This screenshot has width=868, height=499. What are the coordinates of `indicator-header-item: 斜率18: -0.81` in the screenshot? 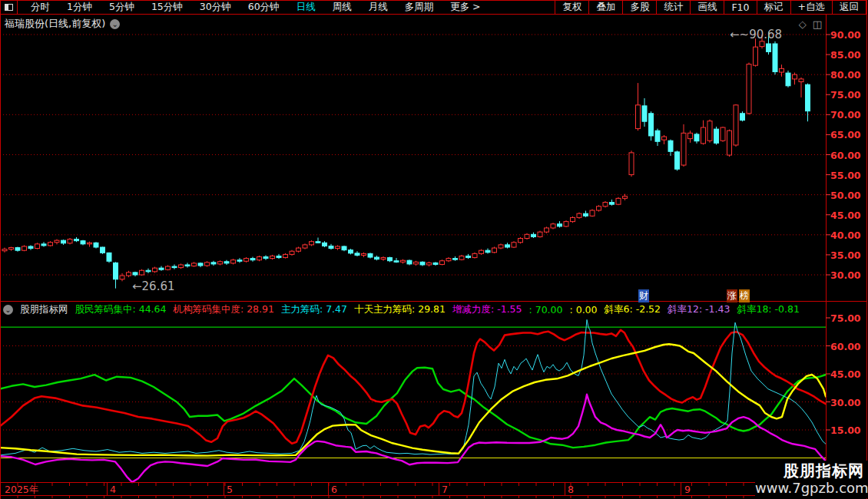 It's located at (768, 310).